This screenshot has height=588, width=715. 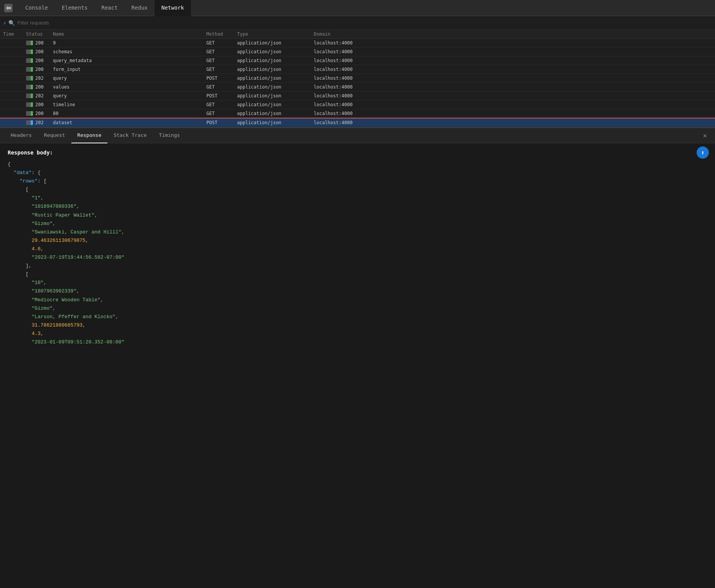 What do you see at coordinates (127, 114) in the screenshot?
I see `cell-name: 80` at bounding box center [127, 114].